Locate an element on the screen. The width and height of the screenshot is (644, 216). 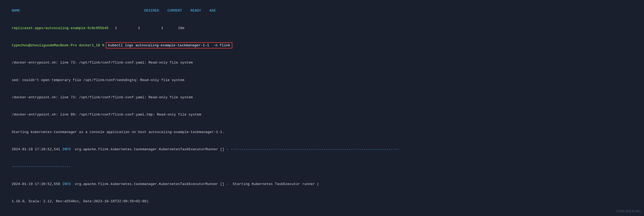
prompt-text: typezhou@zhouliguodeMacBook-Pro docker1_… is located at coordinates (59, 45).